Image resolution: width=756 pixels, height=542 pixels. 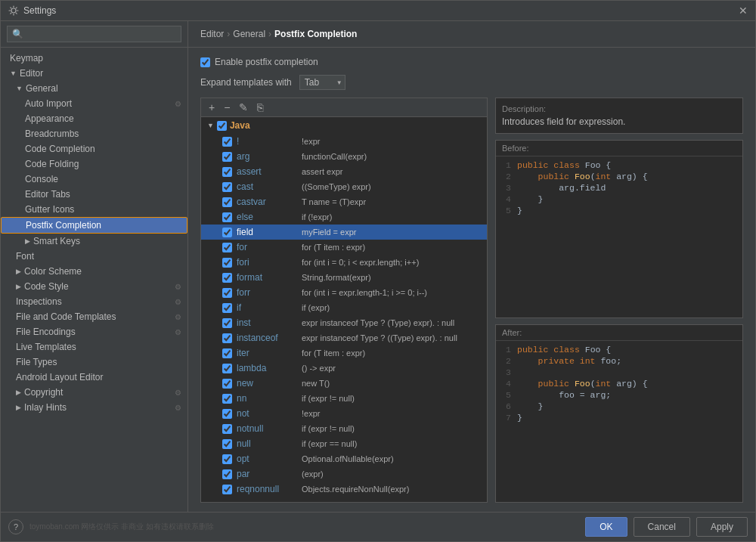 What do you see at coordinates (94, 286) in the screenshot?
I see `sidebar-item-code-style: ▶ Code Style ⚙` at bounding box center [94, 286].